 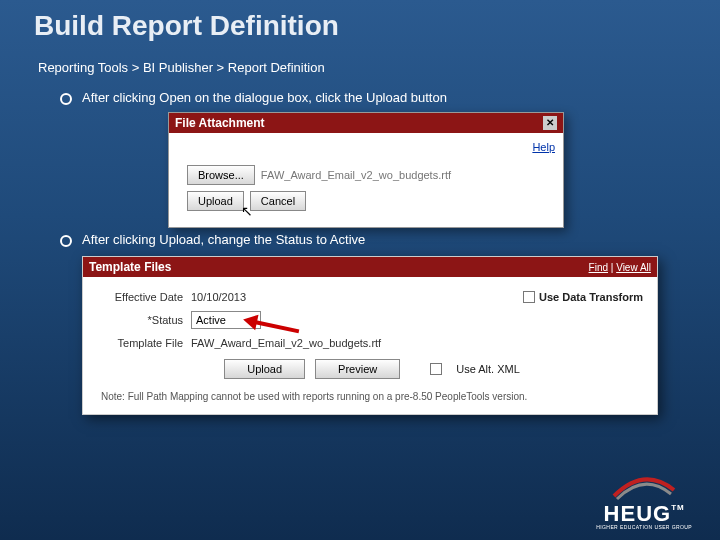 I want to click on browse-button: Browse..., so click(x=221, y=175).